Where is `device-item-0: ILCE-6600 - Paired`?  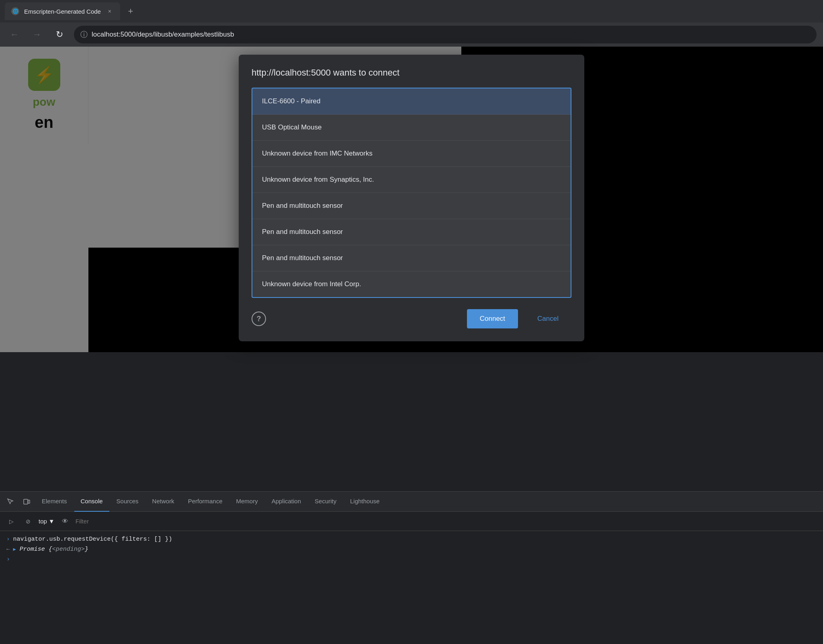
device-item-0: ILCE-6600 - Paired is located at coordinates (412, 101).